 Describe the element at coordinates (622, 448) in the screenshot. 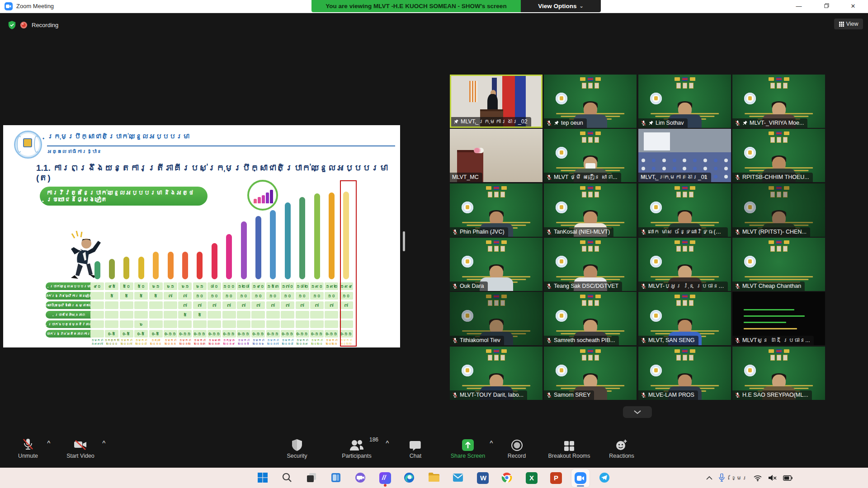

I see `reactions-button: Reactions` at that location.